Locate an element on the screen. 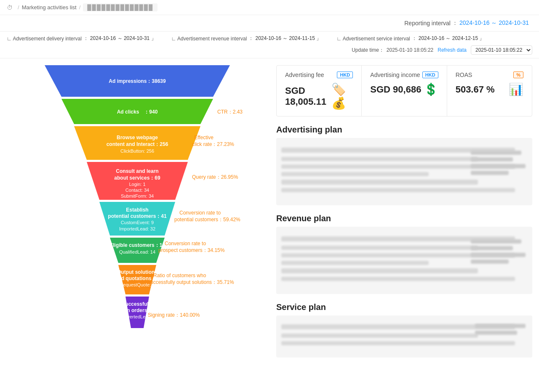  svg-text: potential customers：41 is located at coordinates (137, 216).